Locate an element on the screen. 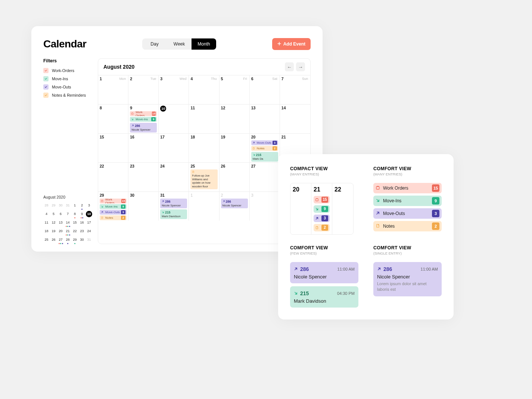 The height and width of the screenshot is (399, 532). day-cell: Sat6 is located at coordinates (265, 90).